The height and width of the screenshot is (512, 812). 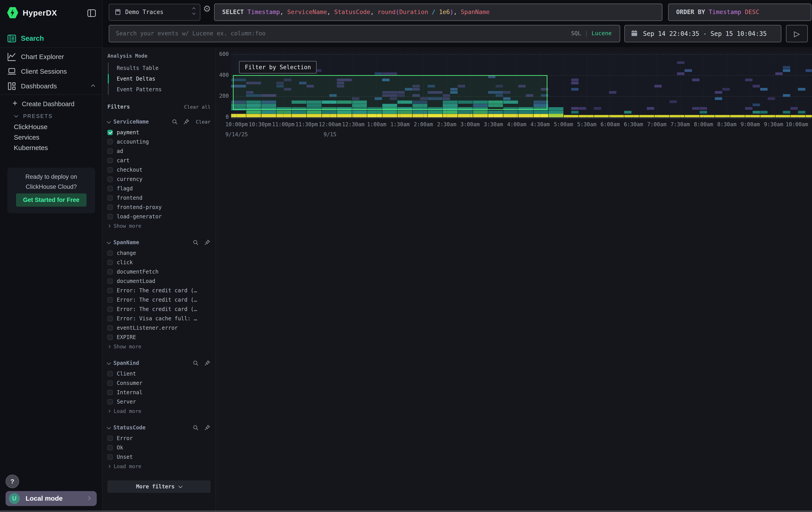 What do you see at coordinates (159, 457) in the screenshot?
I see `filter-option-unset: Unset` at bounding box center [159, 457].